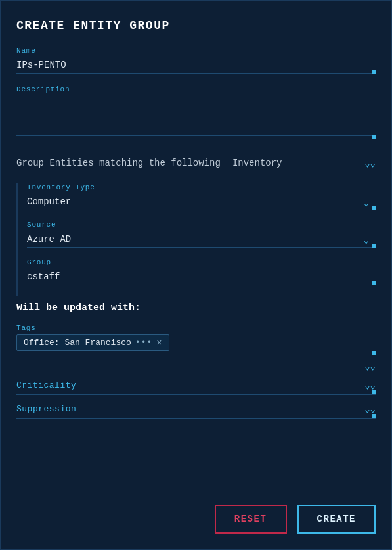 This screenshot has width=392, height=550. I want to click on group-label: Group, so click(201, 262).